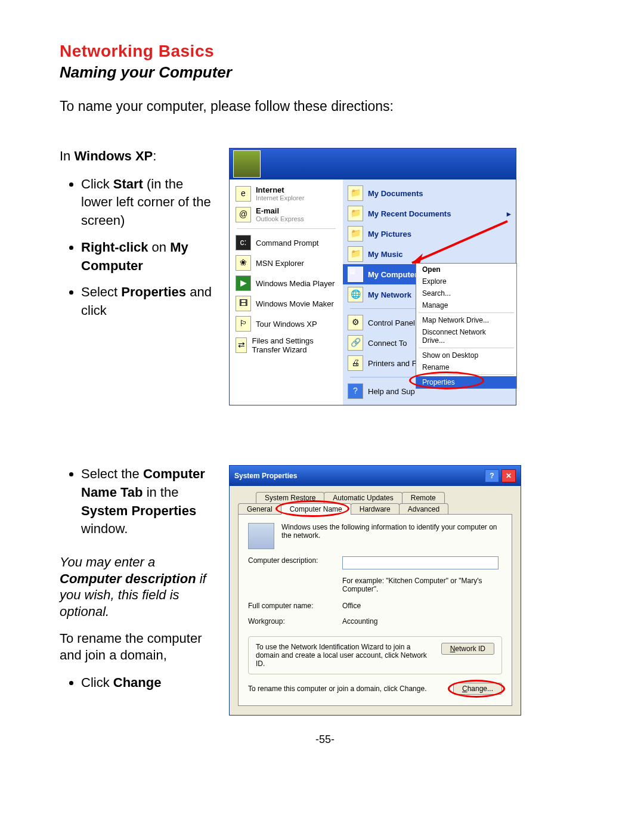 This screenshot has height=833, width=644. Describe the element at coordinates (241, 345) in the screenshot. I see `transfer-icon: ⇄` at that location.